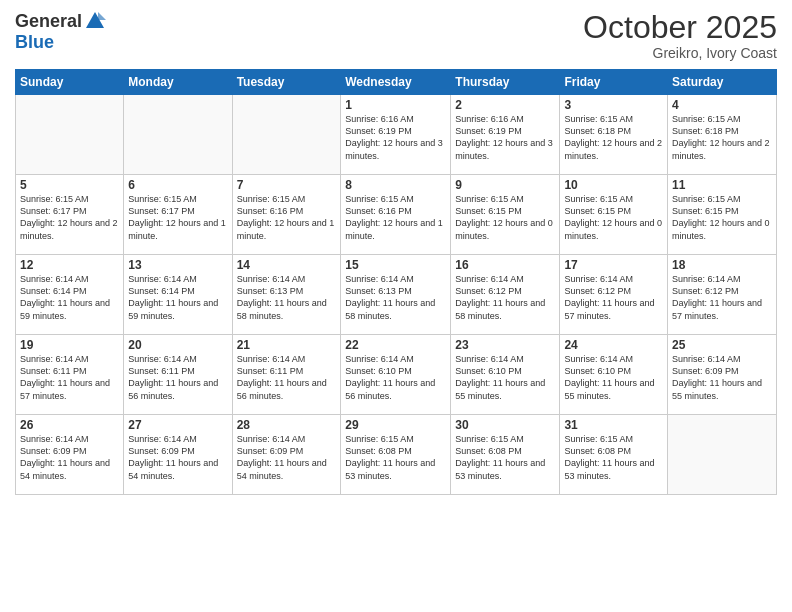  Describe the element at coordinates (614, 455) in the screenshot. I see `calendar-cell: 31Sunrise: 6:15 AM Sunset: 6:08 PM Dayli…` at that location.